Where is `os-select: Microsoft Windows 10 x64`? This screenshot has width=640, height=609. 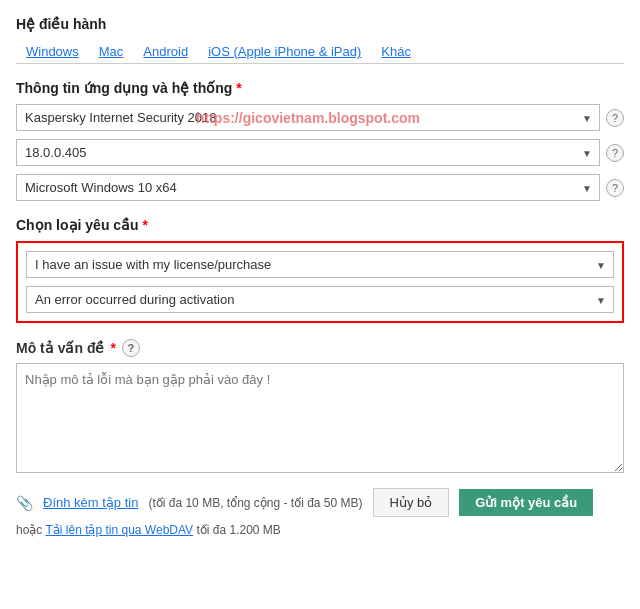 os-select: Microsoft Windows 10 x64 is located at coordinates (308, 188).